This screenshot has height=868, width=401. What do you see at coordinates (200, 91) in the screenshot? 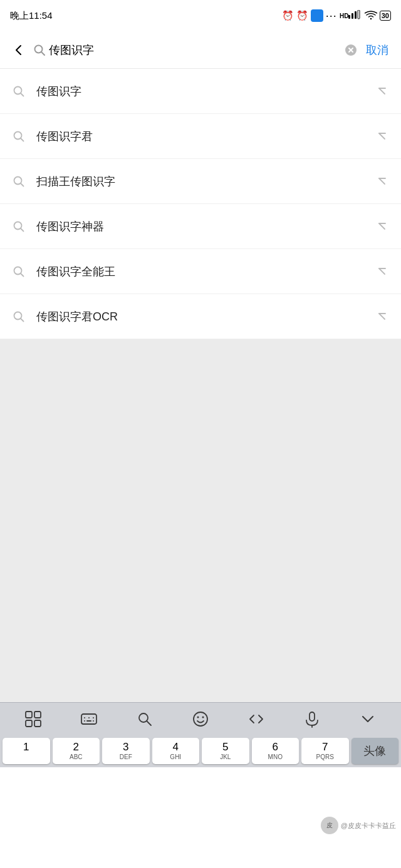
I see `list-item: 传图识字` at bounding box center [200, 91].